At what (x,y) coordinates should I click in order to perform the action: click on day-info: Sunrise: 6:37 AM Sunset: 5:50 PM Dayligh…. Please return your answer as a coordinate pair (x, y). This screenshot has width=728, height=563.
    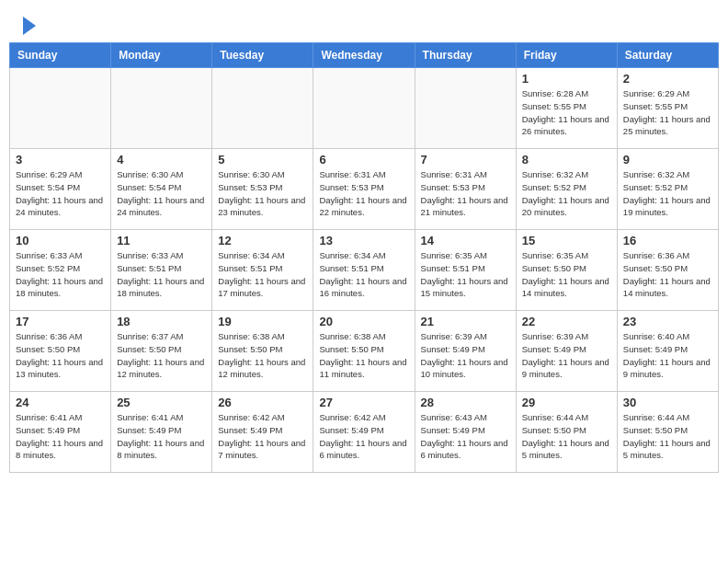
    Looking at the image, I should click on (162, 355).